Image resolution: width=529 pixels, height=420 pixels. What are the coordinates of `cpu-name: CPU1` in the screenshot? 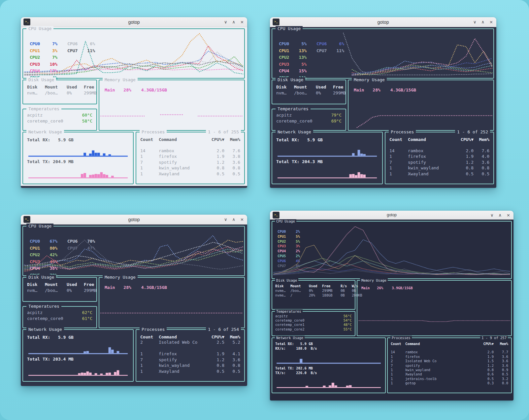 It's located at (37, 248).